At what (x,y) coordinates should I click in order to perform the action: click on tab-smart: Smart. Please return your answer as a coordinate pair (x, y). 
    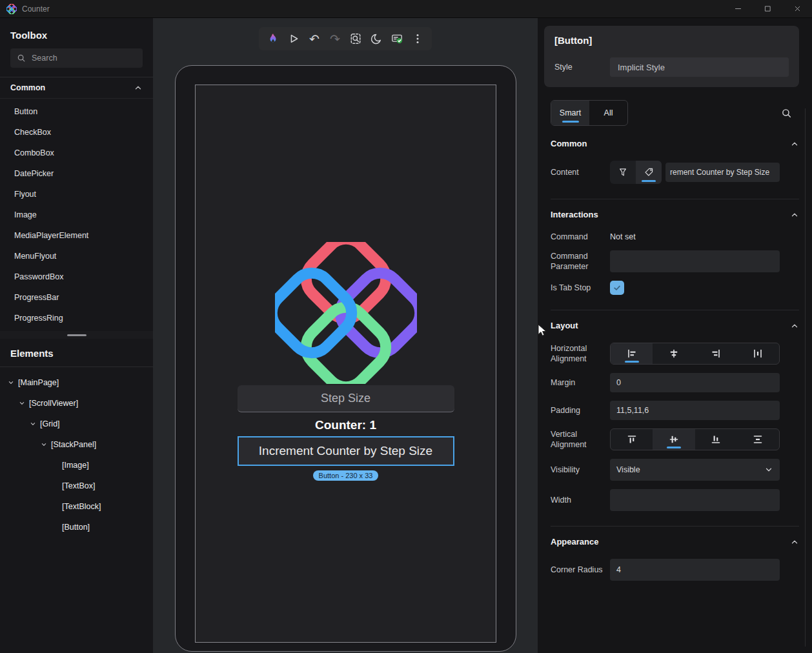
    Looking at the image, I should click on (571, 113).